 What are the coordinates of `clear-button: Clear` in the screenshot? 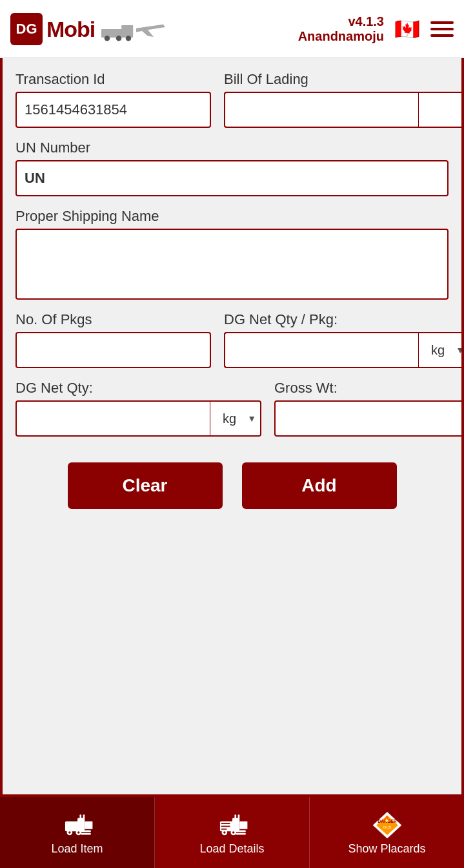 It's located at (145, 486).